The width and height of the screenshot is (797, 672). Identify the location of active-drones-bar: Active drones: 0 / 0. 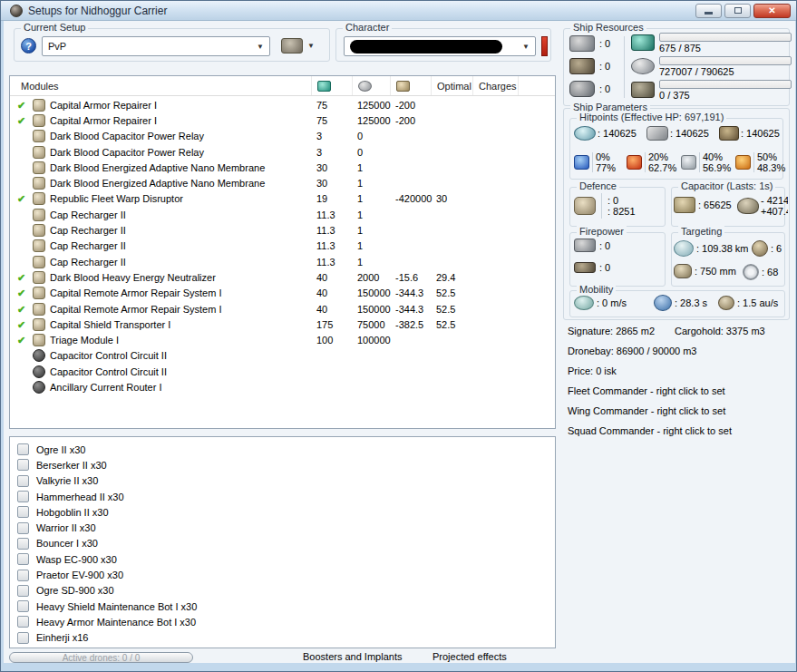
(102, 657).